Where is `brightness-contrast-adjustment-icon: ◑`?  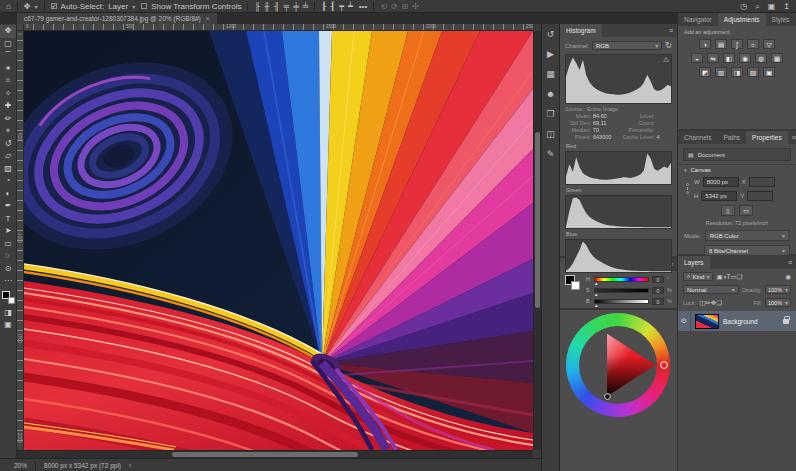 brightness-contrast-adjustment-icon: ◑ is located at coordinates (705, 44).